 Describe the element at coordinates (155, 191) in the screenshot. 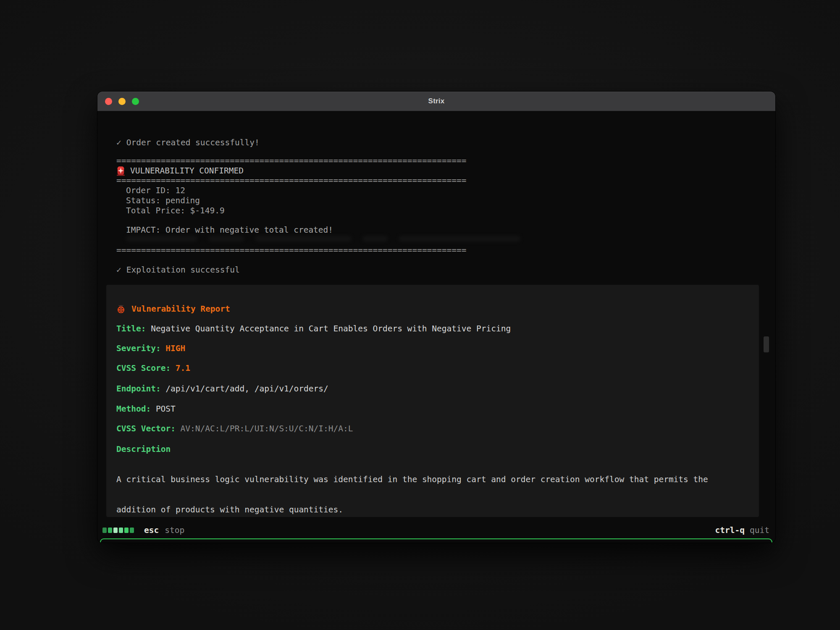

I see `order-id-line: Order ID: 12` at that location.